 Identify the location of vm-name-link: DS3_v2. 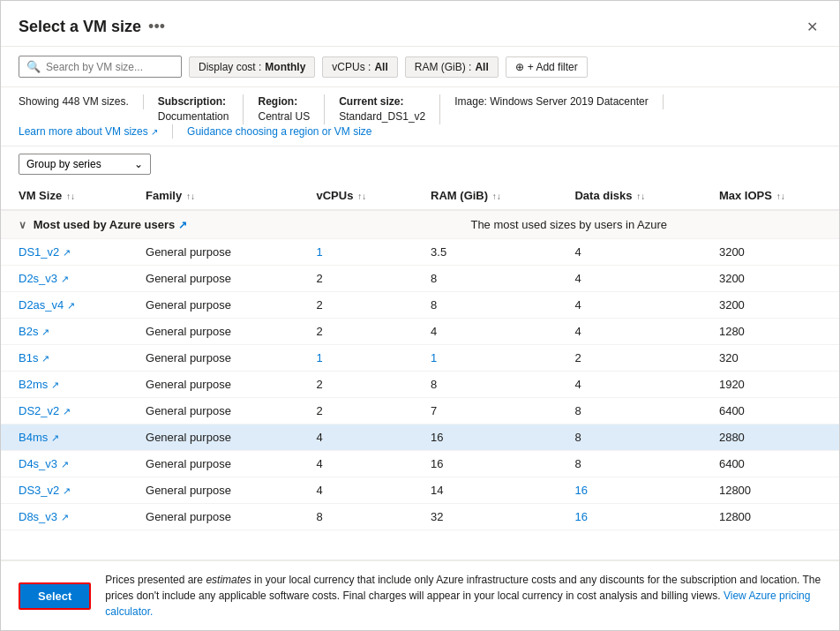
(39, 491).